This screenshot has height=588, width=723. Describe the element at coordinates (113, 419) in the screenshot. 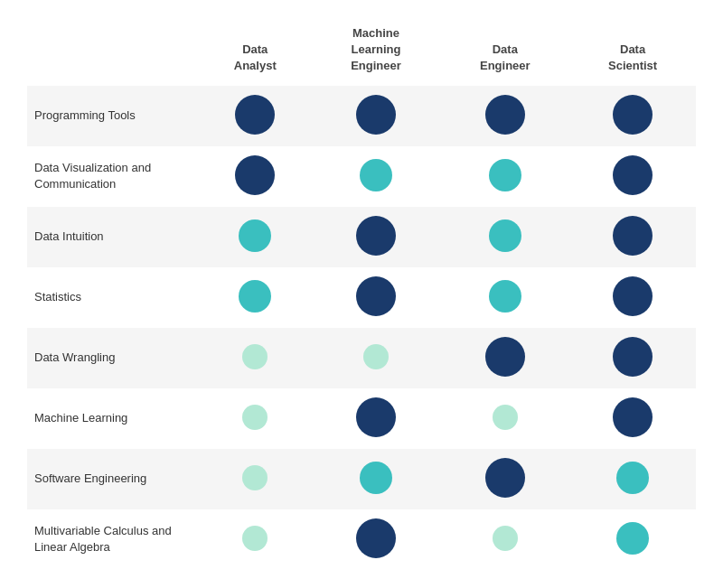

I see `row-label: Machine Learning` at that location.